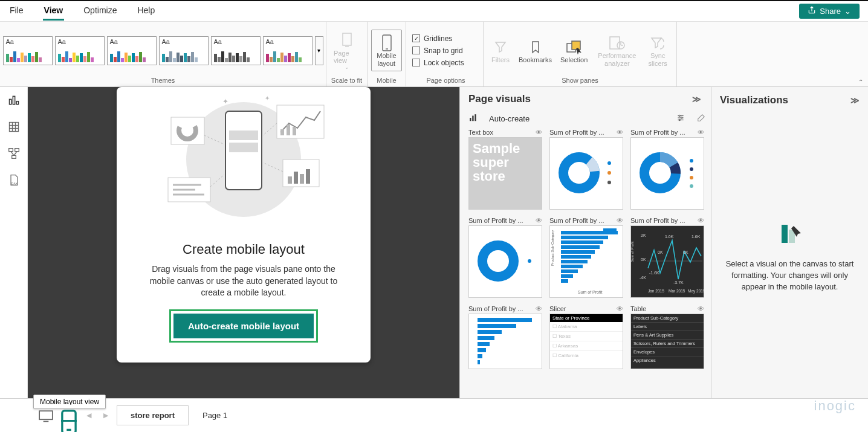  What do you see at coordinates (106, 416) in the screenshot?
I see `page-next: ▶` at bounding box center [106, 416].